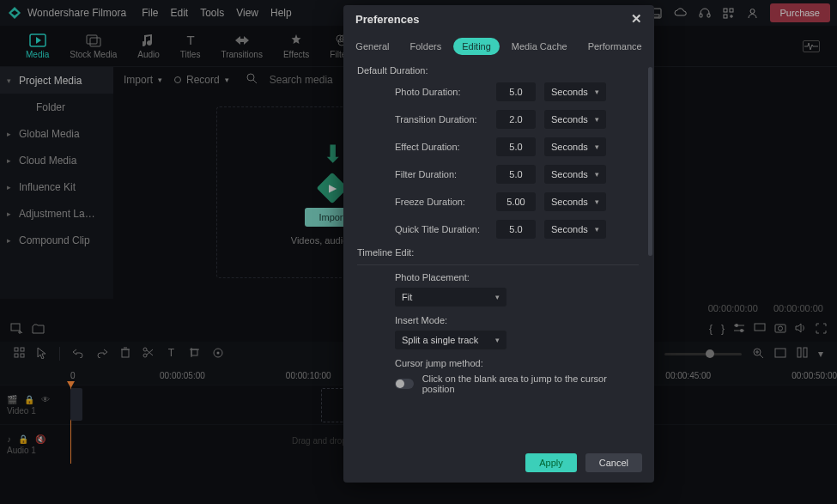 Image resolution: width=837 pixels, height=504 pixels. What do you see at coordinates (498, 332) in the screenshot?
I see `field-insert-mode: Insert Mode: Split a single track▾` at bounding box center [498, 332].